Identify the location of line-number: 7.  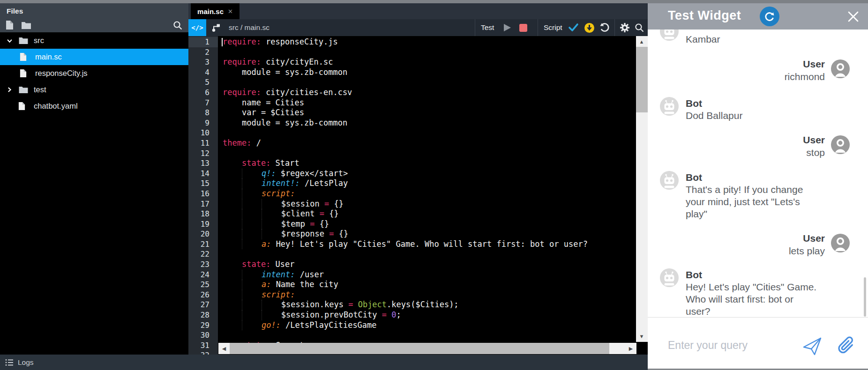
(203, 103).